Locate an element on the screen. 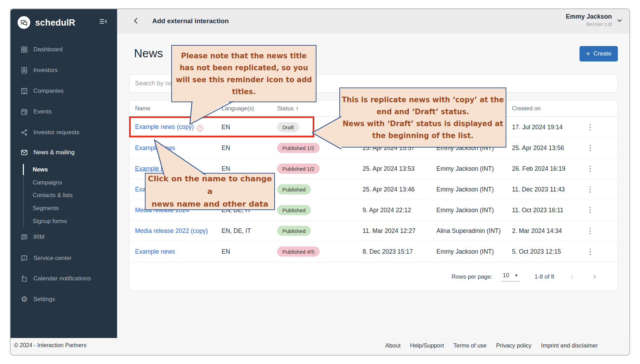  companies-icon is located at coordinates (24, 91).